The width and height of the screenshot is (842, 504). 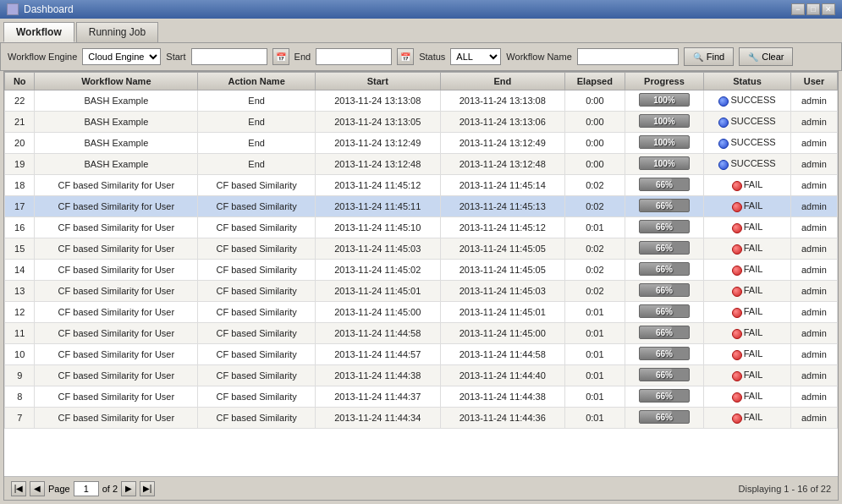 I want to click on tab-running-job: Running Job, so click(x=117, y=32).